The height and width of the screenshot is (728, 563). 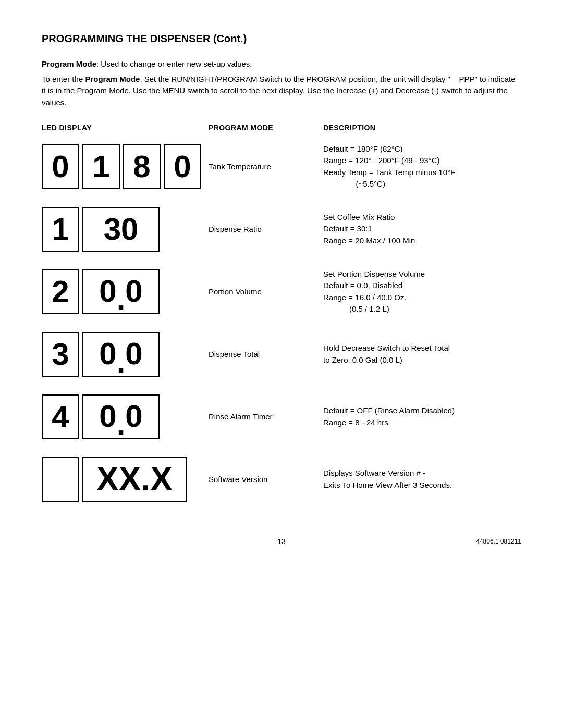 I want to click on doc-number: 44806.1 081211, so click(x=498, y=542).